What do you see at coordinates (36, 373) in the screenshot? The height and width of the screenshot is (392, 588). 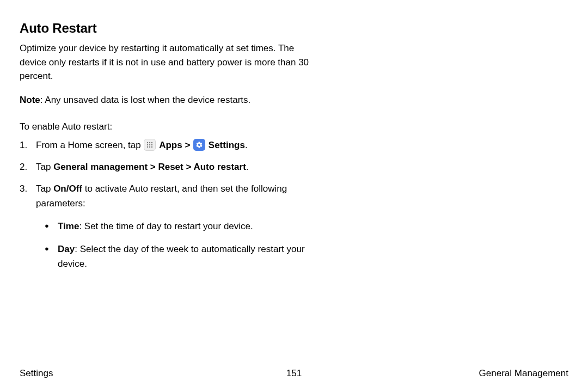 I see `footer-left: Settings` at bounding box center [36, 373].